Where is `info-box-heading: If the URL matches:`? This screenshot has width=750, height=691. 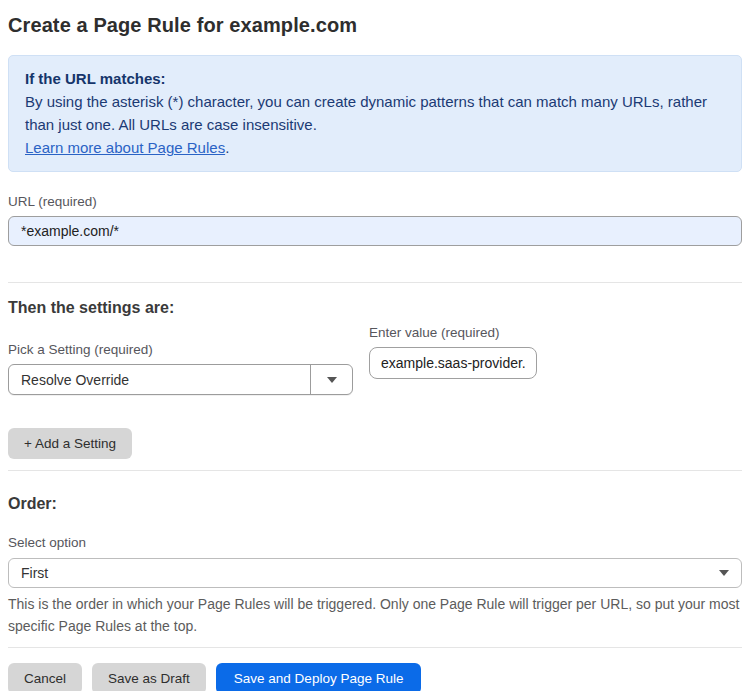
info-box-heading: If the URL matches: is located at coordinates (375, 78).